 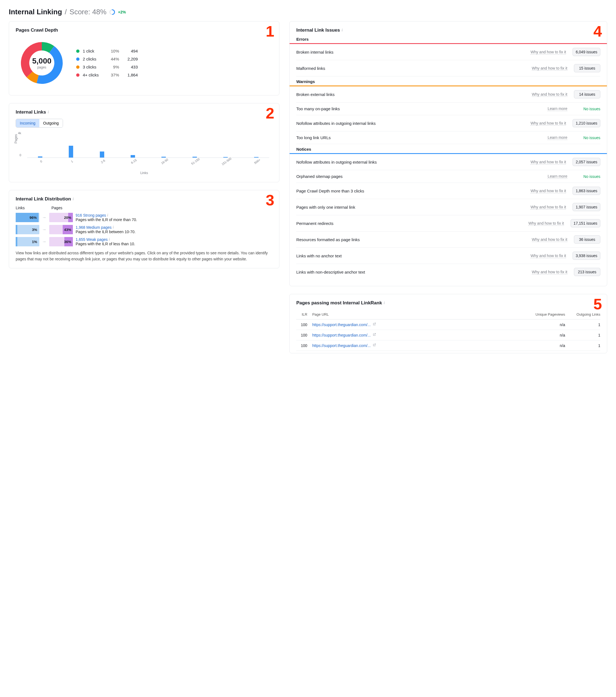 I want to click on issues-title: Internal Link Issues, so click(x=318, y=30).